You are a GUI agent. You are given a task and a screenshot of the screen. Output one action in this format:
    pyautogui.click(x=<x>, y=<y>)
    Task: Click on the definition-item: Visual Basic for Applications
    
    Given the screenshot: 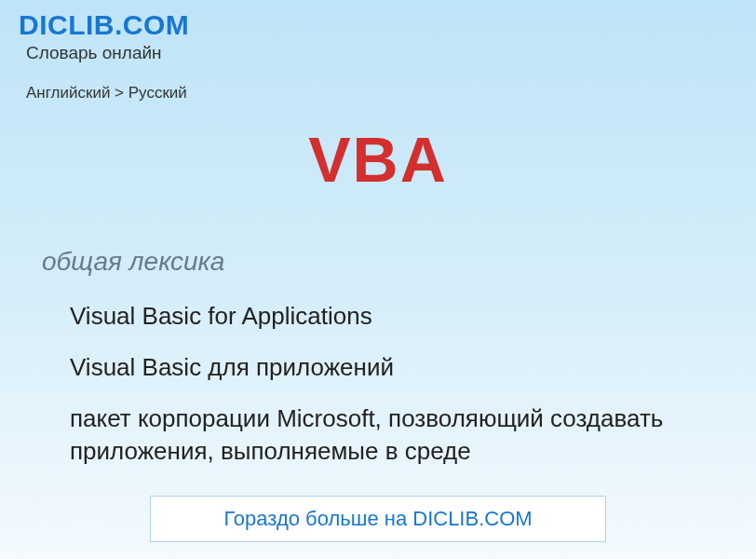 What is the action you would take?
    pyautogui.click(x=404, y=317)
    